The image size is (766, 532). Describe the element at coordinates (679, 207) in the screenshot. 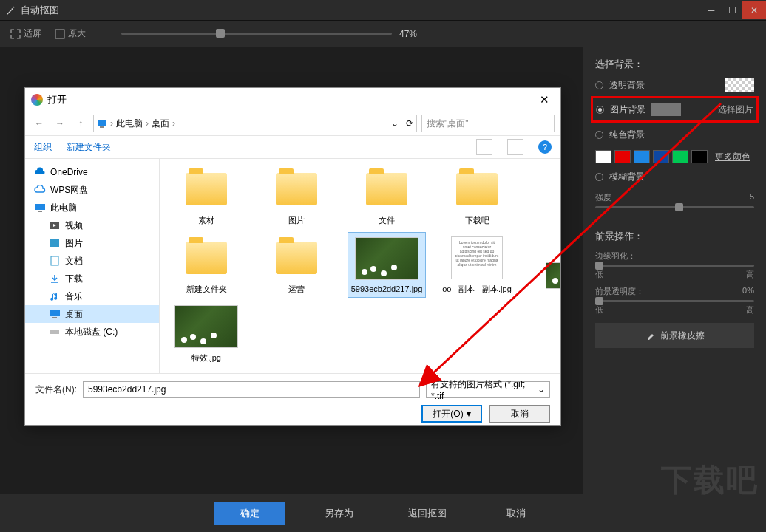

I see `intensity-thumb` at that location.